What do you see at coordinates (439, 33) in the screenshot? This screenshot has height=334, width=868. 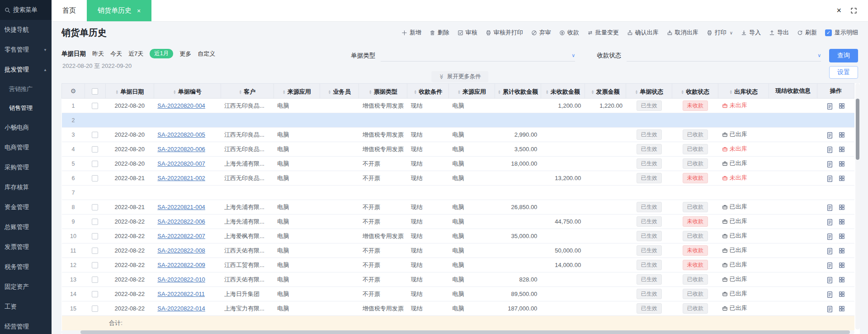 I see `delete-button: 删除` at bounding box center [439, 33].